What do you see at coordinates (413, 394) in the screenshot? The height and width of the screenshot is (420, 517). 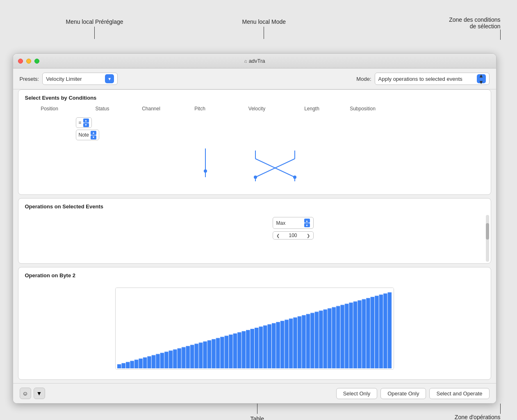 I see `action-buttons: Select Only Operate Only Select and Oper…` at bounding box center [413, 394].